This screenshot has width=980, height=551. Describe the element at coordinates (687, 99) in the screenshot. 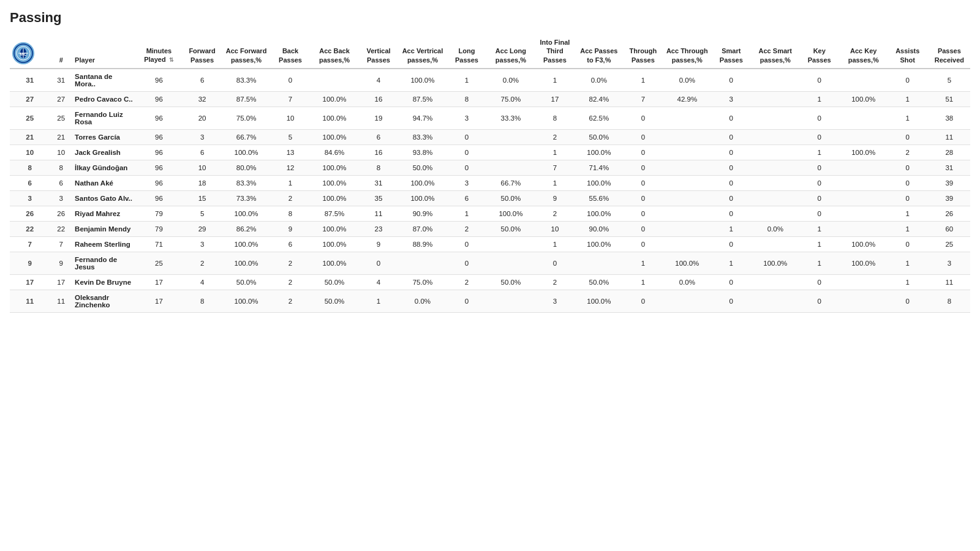

I see `cell-acc_through_pct: 42.9%` at that location.